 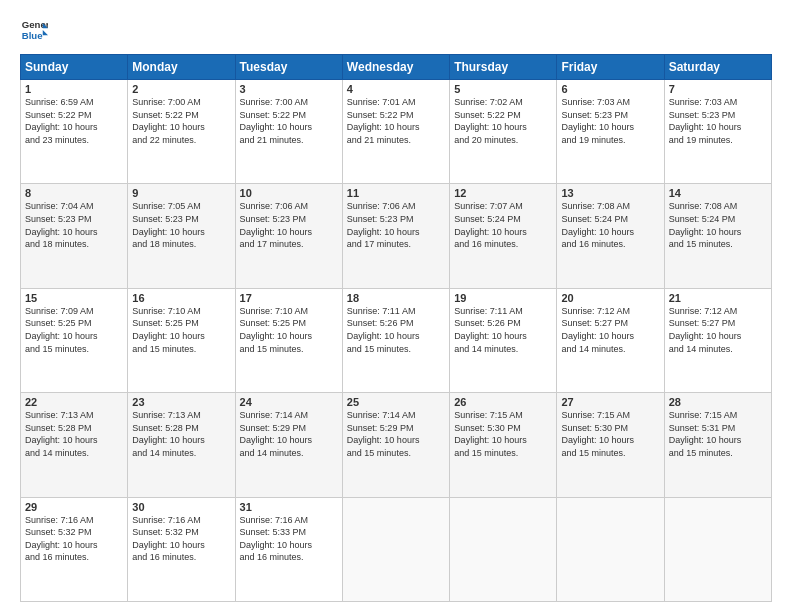 What do you see at coordinates (289, 193) in the screenshot?
I see `day-number: 10` at bounding box center [289, 193].